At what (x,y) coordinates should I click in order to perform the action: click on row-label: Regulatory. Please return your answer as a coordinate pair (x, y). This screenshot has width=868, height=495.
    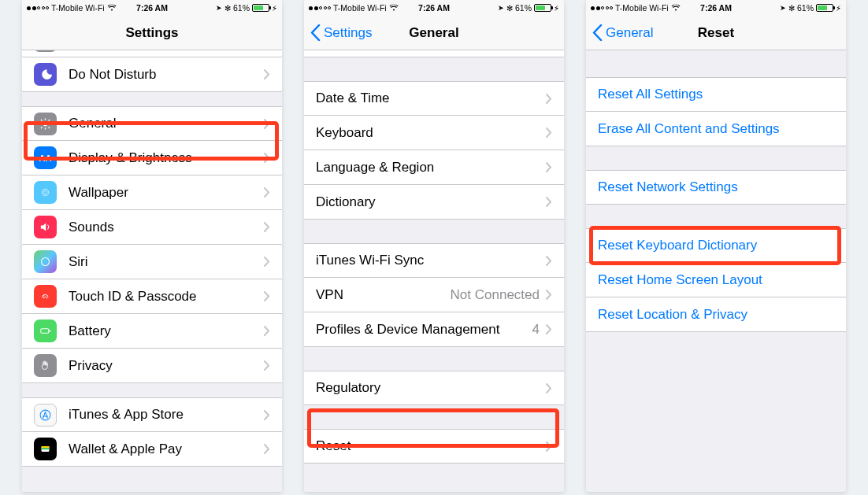
    Looking at the image, I should click on (431, 388).